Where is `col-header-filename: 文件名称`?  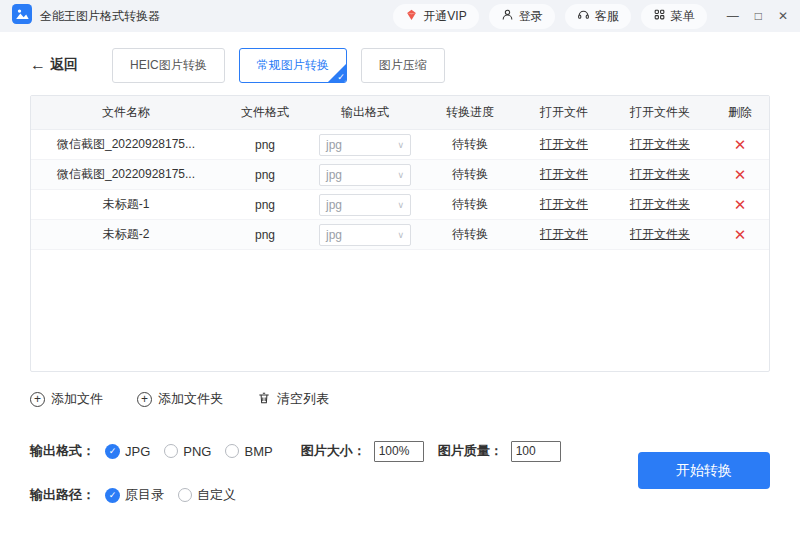
col-header-filename: 文件名称 is located at coordinates (126, 112).